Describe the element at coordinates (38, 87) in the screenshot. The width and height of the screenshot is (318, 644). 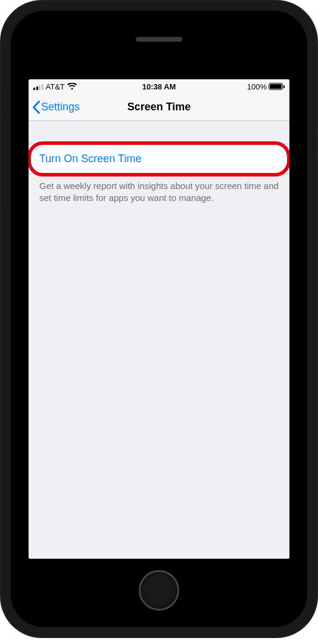
I see `cellular-signal-icon` at that location.